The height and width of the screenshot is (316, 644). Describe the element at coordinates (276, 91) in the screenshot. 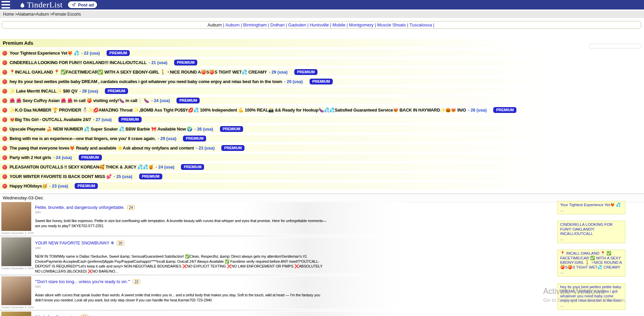

I see `premium-ad-row: ↑ ✨ Lake Merritt INCALL✨ $80 QV - 28 (us…` at that location.